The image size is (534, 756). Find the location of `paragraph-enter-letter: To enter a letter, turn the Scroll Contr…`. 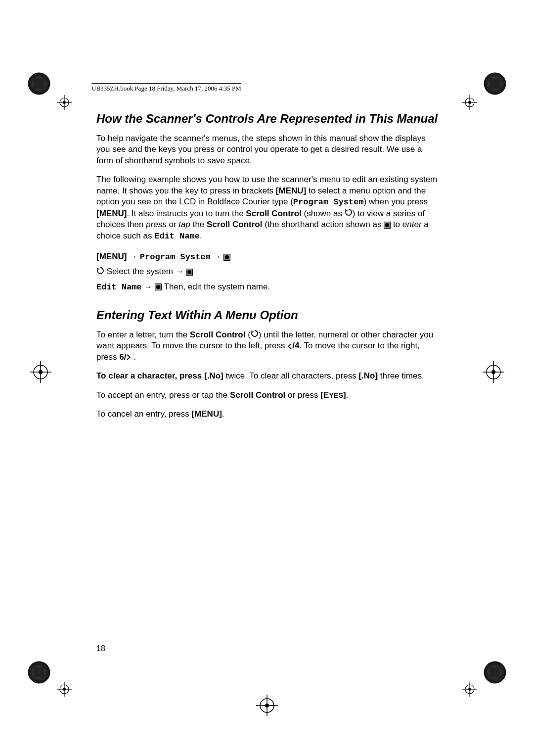

paragraph-enter-letter: To enter a letter, turn the Scroll Contr… is located at coordinates (268, 346).